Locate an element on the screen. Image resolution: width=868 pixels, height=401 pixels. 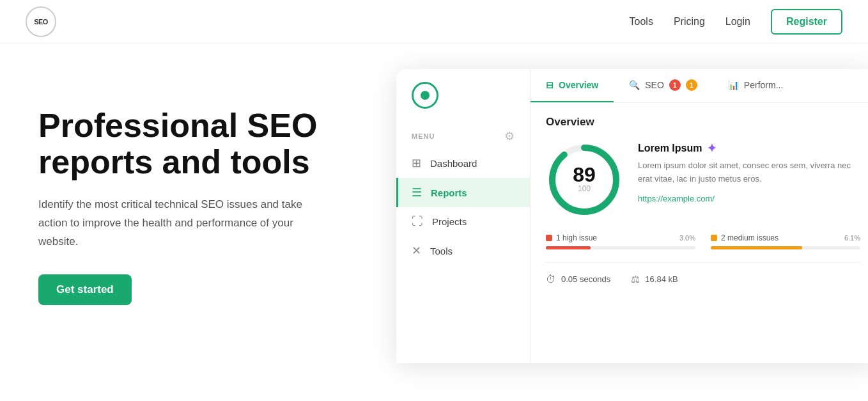
medium-issue-percent: 6.1% is located at coordinates (853, 238).